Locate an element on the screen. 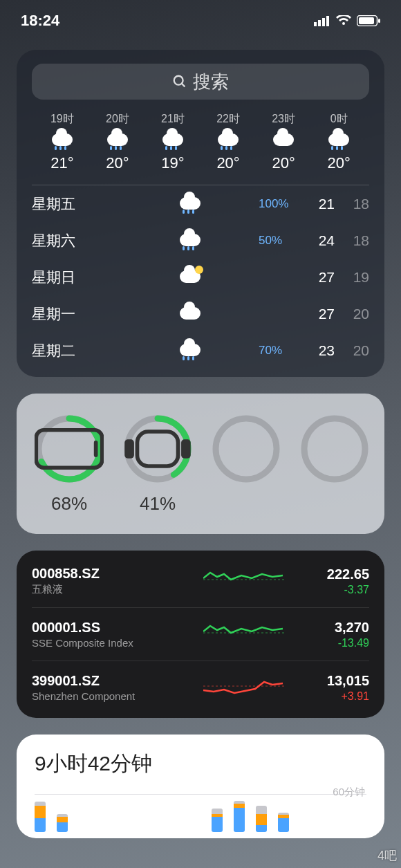 Image resolution: width=401 pixels, height=868 pixels. stock-symbol: 399001.SZ is located at coordinates (118, 681).